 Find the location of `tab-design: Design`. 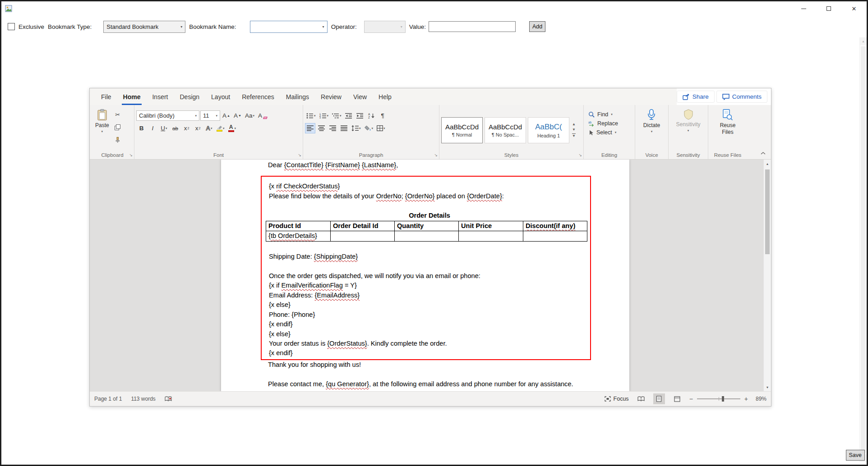

tab-design: Design is located at coordinates (189, 96).